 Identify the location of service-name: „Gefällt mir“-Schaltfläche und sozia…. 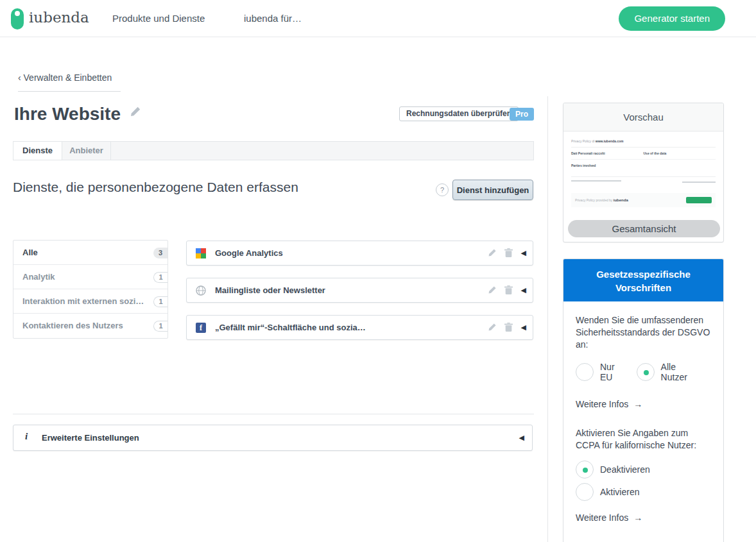
(290, 327).